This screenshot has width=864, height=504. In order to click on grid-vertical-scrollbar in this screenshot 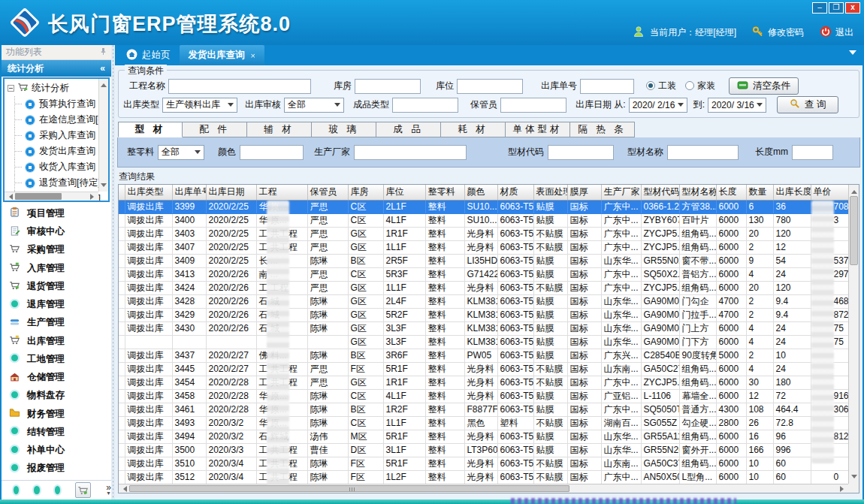, I will do `click(853, 334)`.